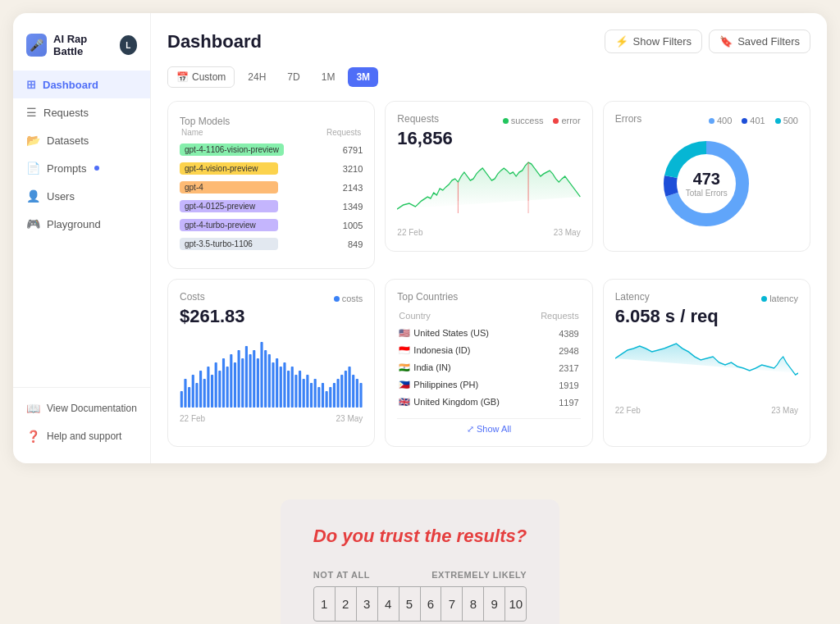 This screenshot has height=624, width=840. I want to click on model-row: gpt-4-turbo-preview 1005, so click(271, 225).